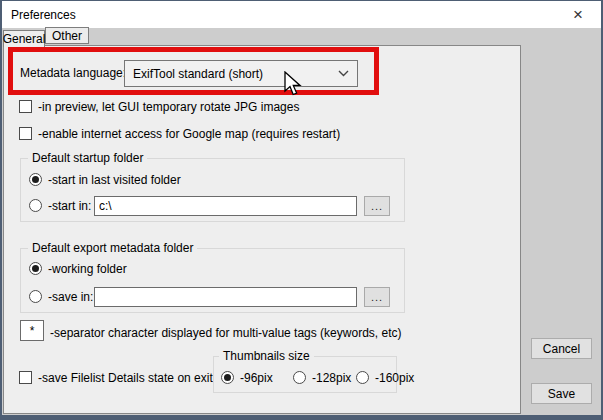  I want to click on save-filelist-checkbox: -save Filelist Details state on exit, so click(116, 378).